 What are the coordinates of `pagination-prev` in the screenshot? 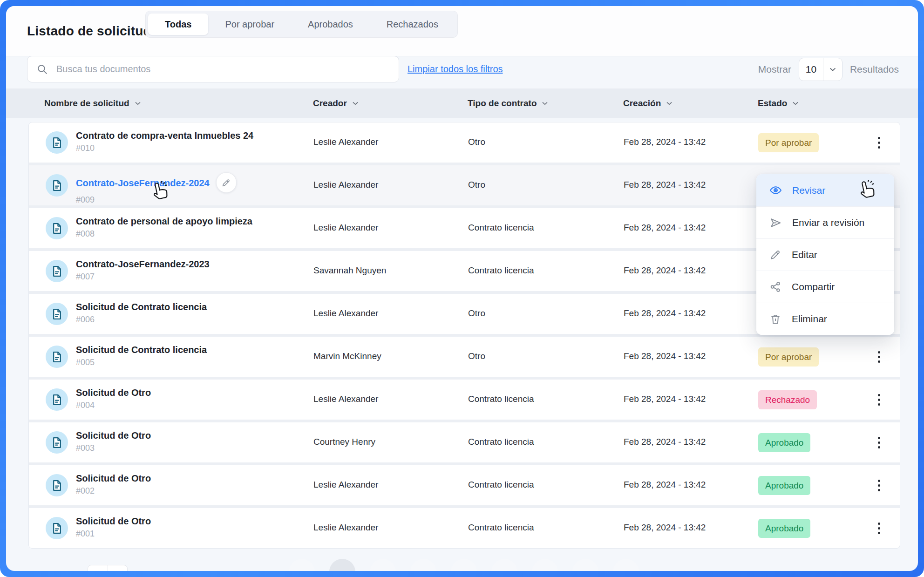 It's located at (98, 568).